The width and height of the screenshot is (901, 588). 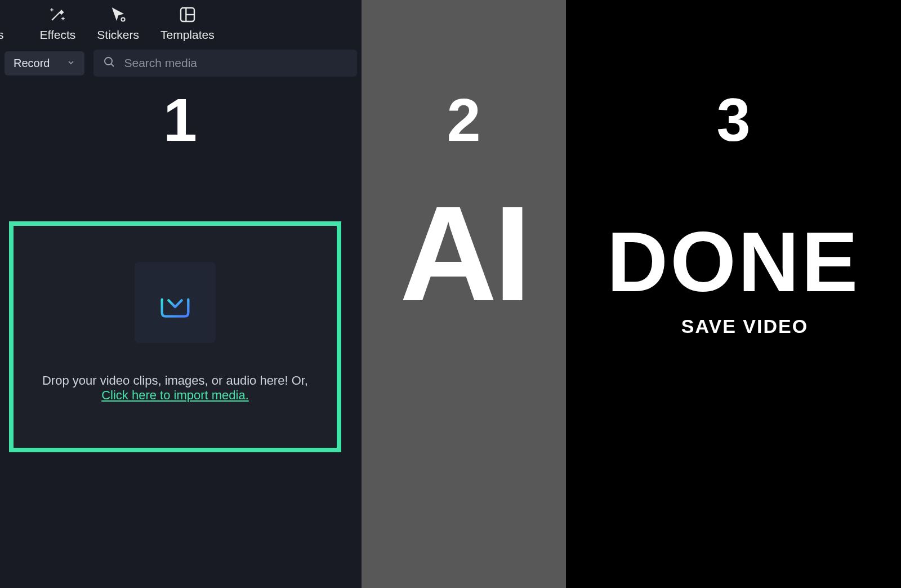 What do you see at coordinates (225, 63) in the screenshot?
I see `search-field` at bounding box center [225, 63].